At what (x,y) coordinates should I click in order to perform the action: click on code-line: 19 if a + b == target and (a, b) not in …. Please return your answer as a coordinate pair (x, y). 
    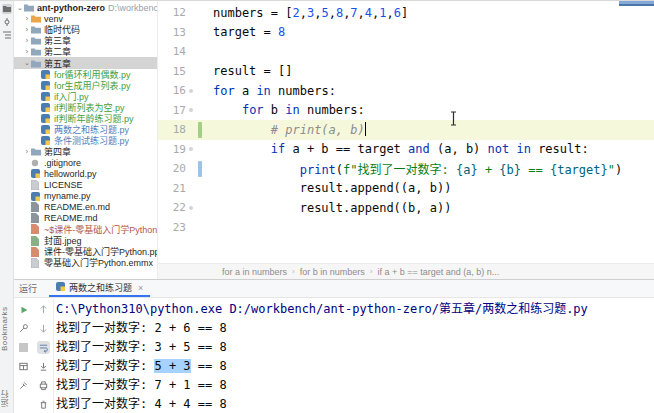
    Looking at the image, I should click on (406, 150).